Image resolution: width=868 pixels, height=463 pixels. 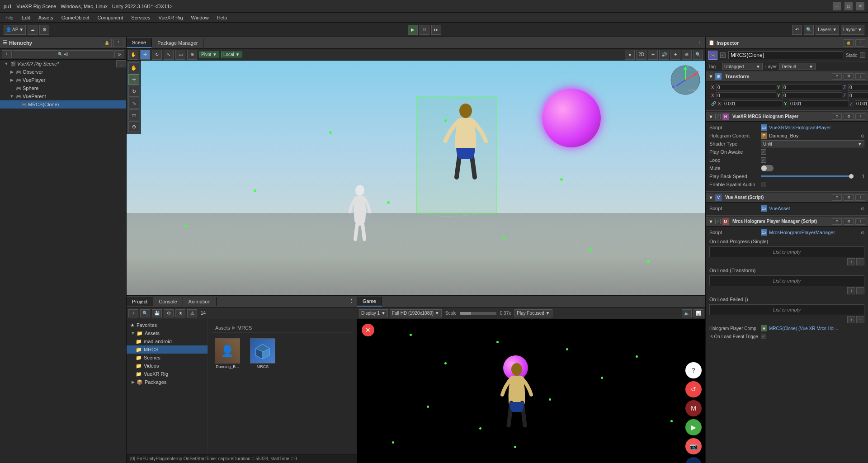 I want to click on favorites-item: ★ Favorites, so click(x=167, y=325).